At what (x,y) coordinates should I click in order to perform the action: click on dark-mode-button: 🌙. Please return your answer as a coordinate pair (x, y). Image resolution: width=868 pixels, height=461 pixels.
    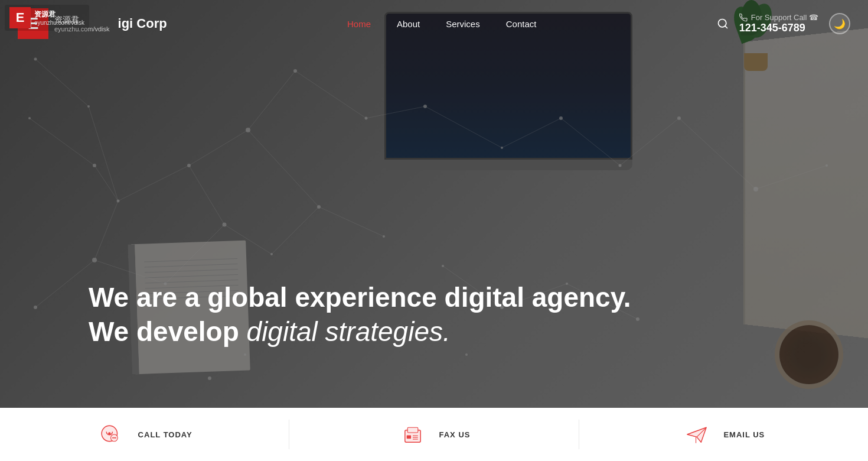
    Looking at the image, I should click on (840, 24).